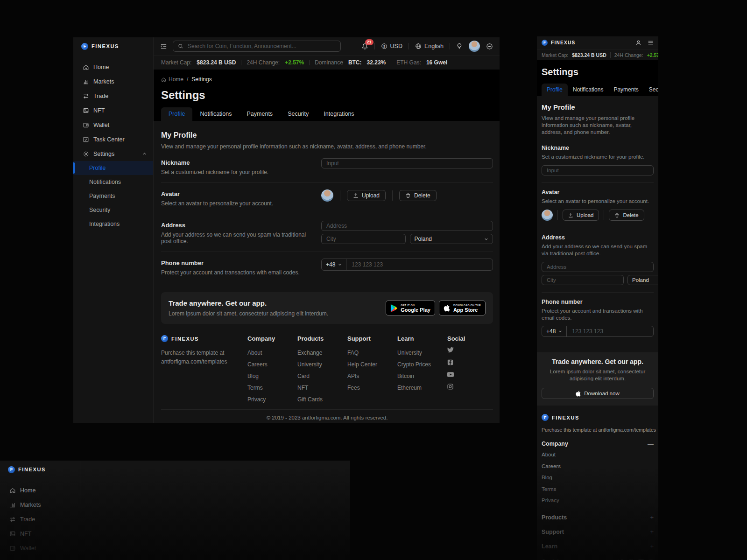 This screenshot has width=747, height=560. Describe the element at coordinates (422, 376) in the screenshot. I see `footer-link: Bitcoin` at that location.